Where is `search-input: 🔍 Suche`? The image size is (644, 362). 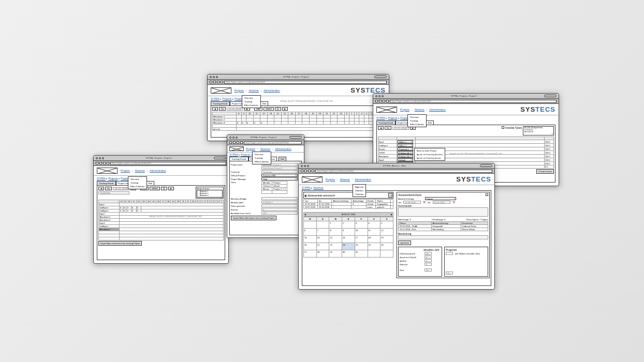 search-input: 🔍 Suche is located at coordinates (114, 193).